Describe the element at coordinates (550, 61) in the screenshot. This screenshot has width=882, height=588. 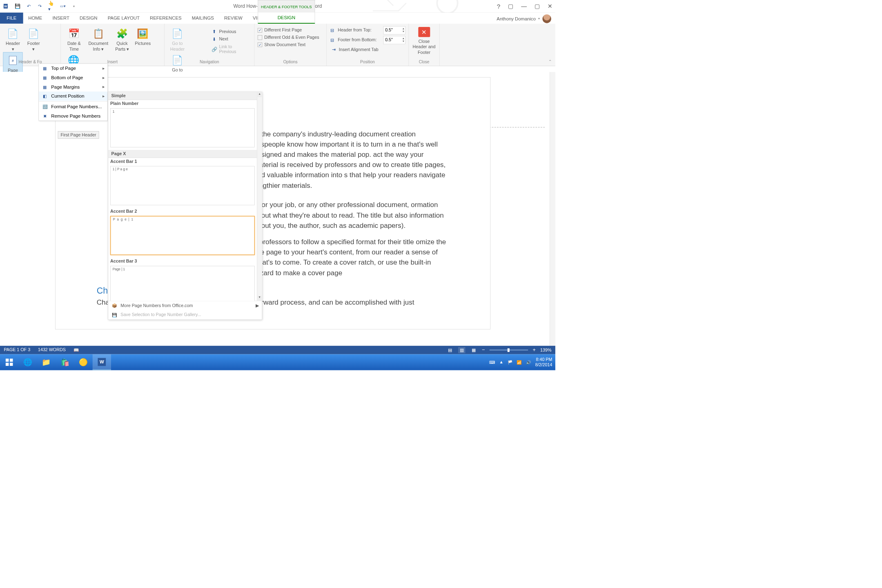
I see `collapse-ribbon-icon: ⌃` at that location.